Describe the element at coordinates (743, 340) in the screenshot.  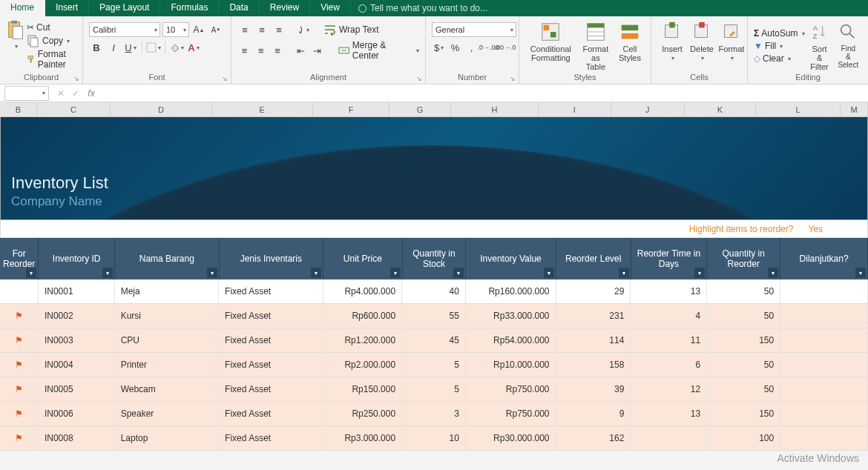
I see `table-cell: 150` at that location.